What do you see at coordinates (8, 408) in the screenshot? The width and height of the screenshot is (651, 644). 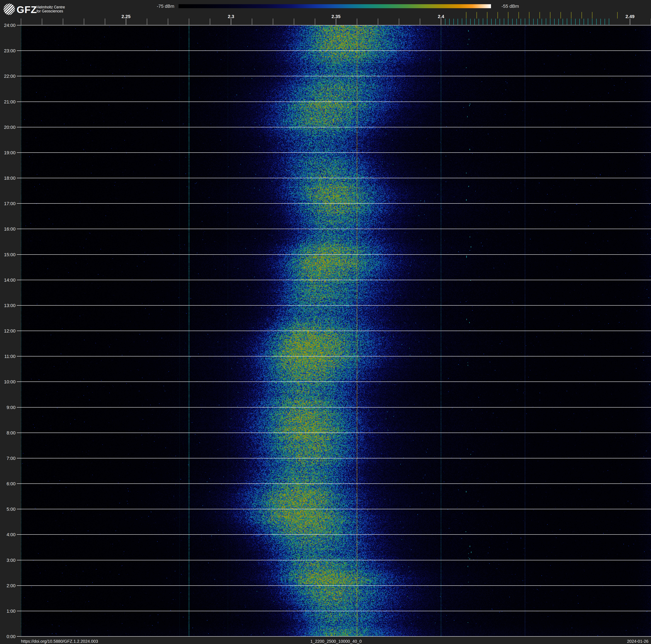 I see `time-label: 9:00` at bounding box center [8, 408].